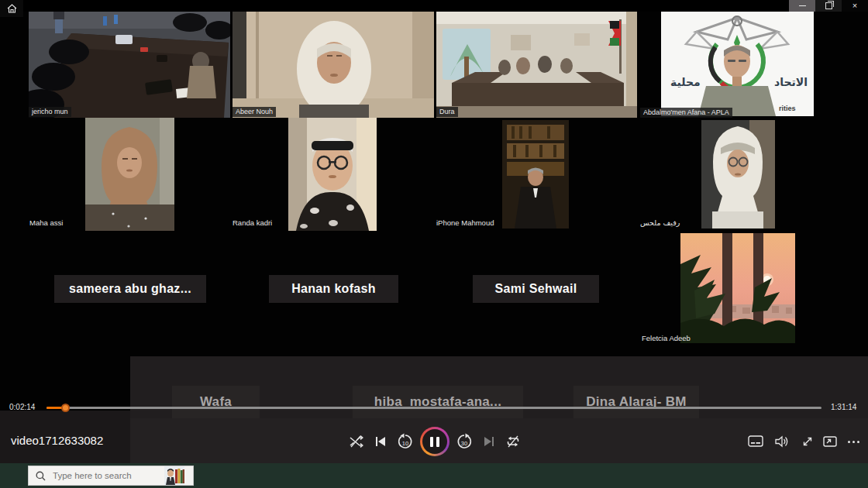 The image size is (868, 488). Describe the element at coordinates (660, 223) in the screenshot. I see `participant-name-label: رفيف ملحس` at that location.